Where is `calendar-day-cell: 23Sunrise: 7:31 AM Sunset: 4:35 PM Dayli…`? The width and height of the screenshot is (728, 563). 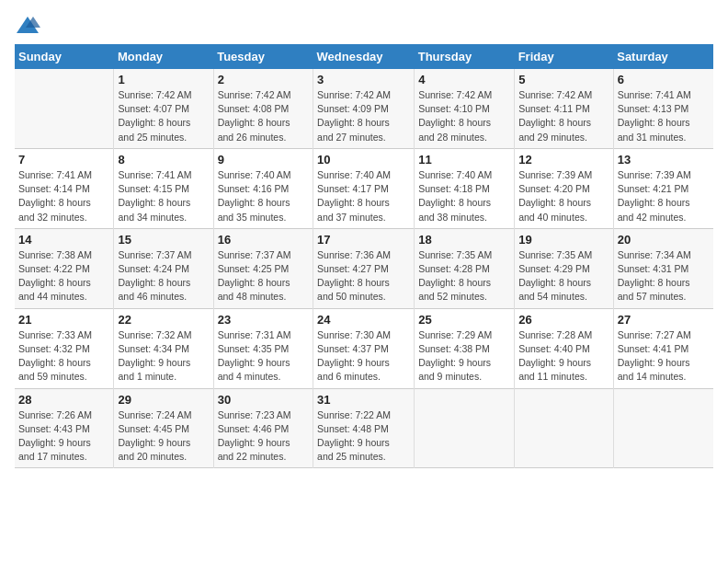 calendar-day-cell: 23Sunrise: 7:31 AM Sunset: 4:35 PM Dayli… is located at coordinates (263, 348).